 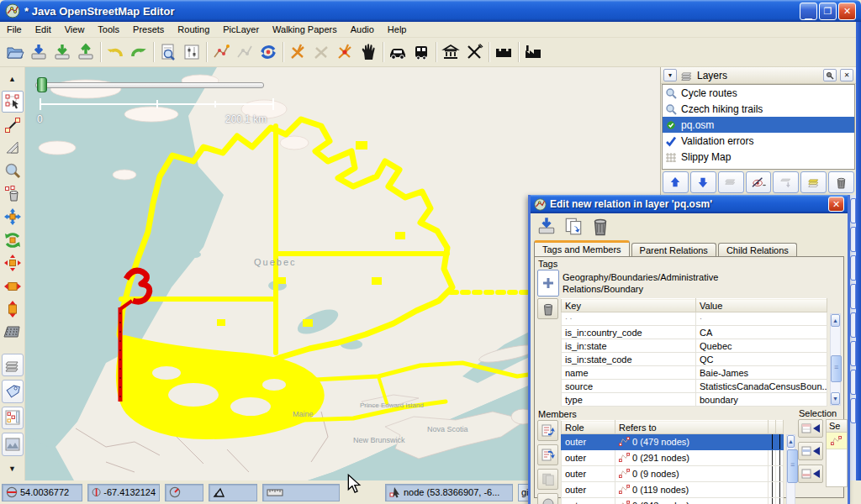 What do you see at coordinates (62, 52) in the screenshot?
I see `download-button` at bounding box center [62, 52].